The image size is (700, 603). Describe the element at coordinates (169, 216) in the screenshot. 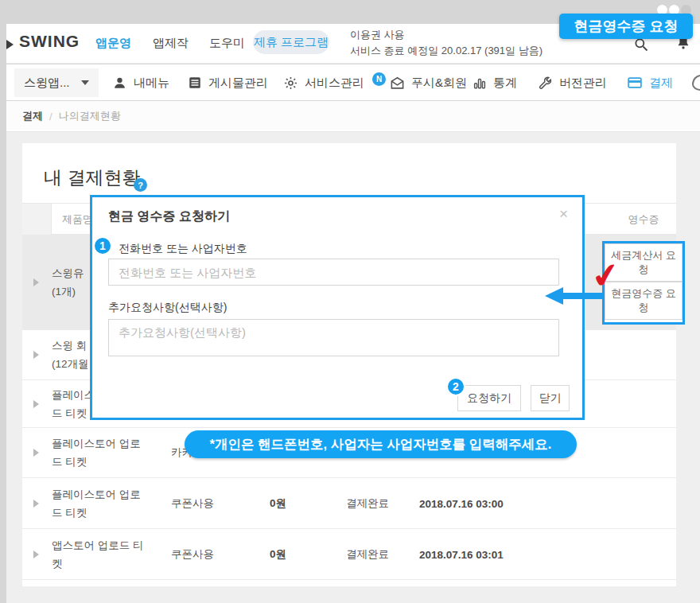

I see `modal-title: 현금 영수증 요청하기` at that location.